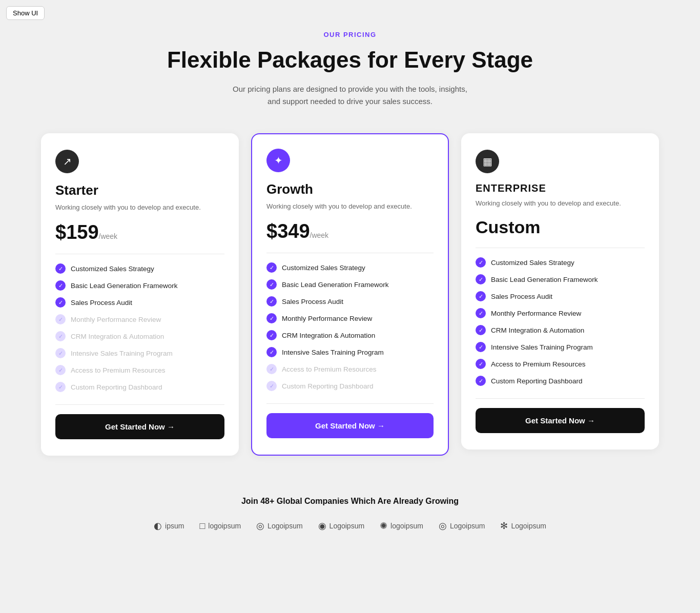 The width and height of the screenshot is (700, 613). Describe the element at coordinates (140, 233) in the screenshot. I see `price-row: $159/week` at that location.